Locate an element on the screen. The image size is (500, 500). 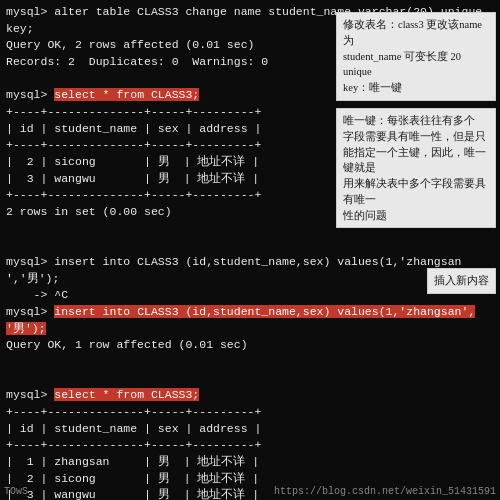
comment-insert: 插入新内容 is located at coordinates (462, 281).